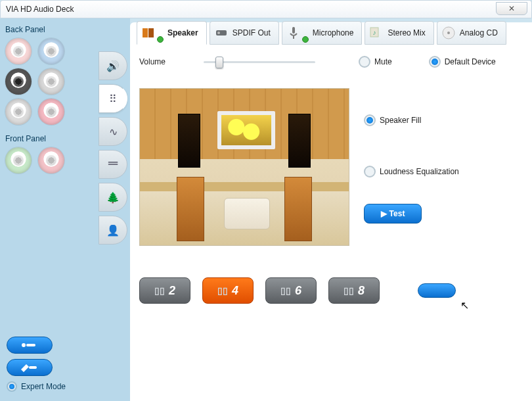  Describe the element at coordinates (479, 33) in the screenshot. I see `tab-label: Analog CD` at that location.